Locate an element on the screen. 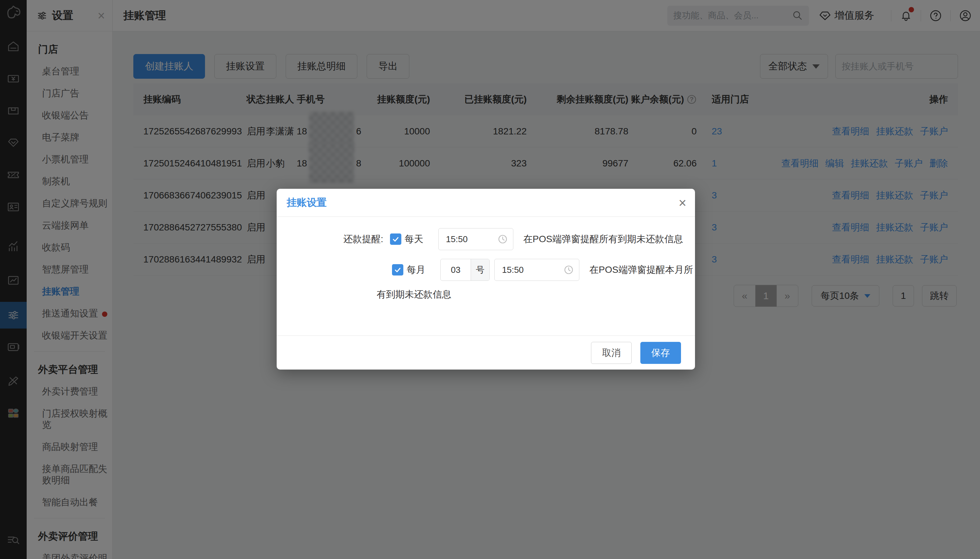 This screenshot has height=559, width=980. monthly-reminder-row: 每月 号 在POS端弹窗提醒本月所 is located at coordinates (543, 270).